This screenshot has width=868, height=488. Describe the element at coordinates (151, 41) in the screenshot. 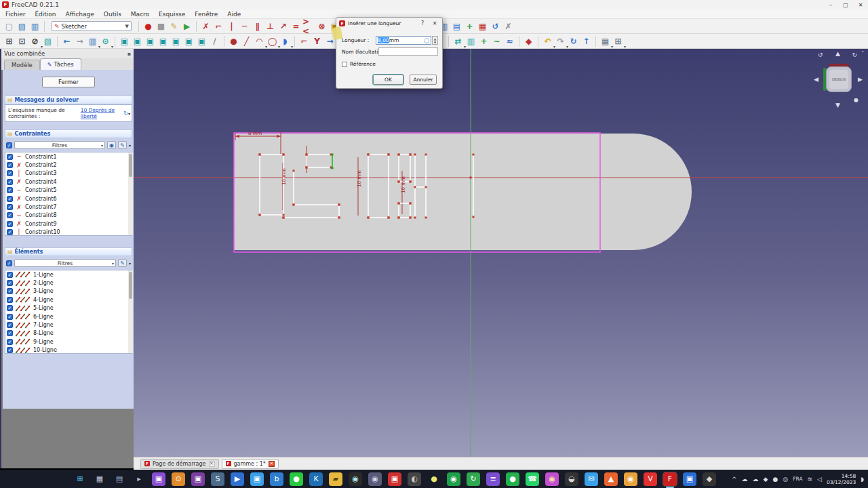

I see `view-top-icon: ▣` at that location.